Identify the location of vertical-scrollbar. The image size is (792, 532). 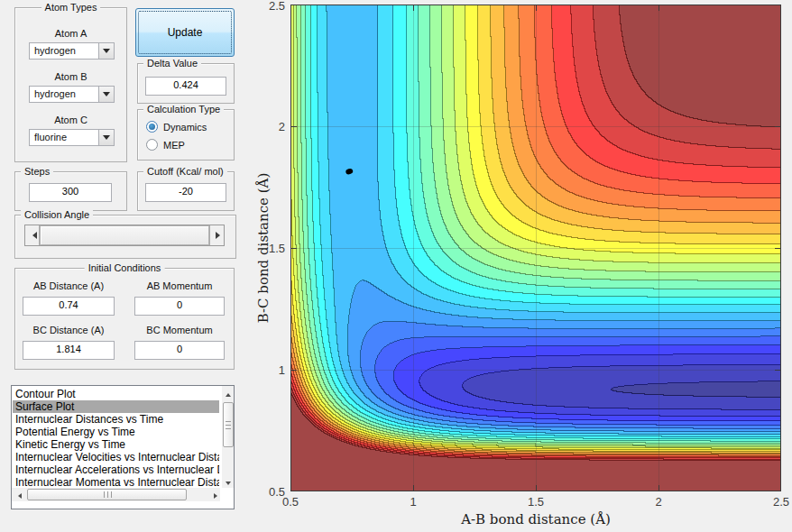
(227, 436).